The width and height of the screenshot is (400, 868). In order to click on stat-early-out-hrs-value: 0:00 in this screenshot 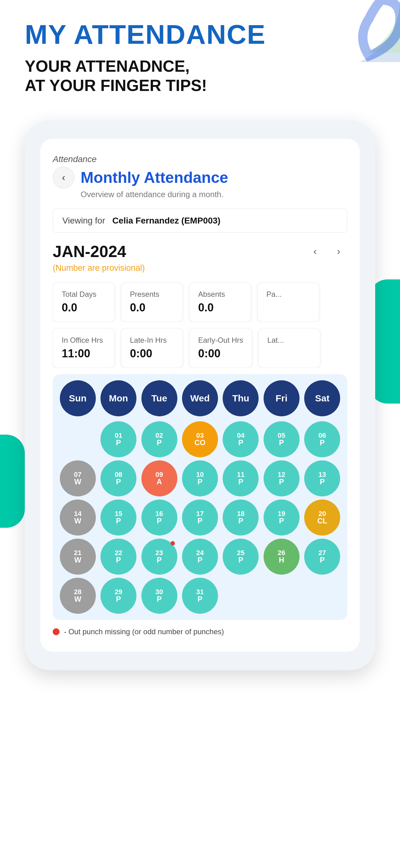, I will do `click(221, 354)`.